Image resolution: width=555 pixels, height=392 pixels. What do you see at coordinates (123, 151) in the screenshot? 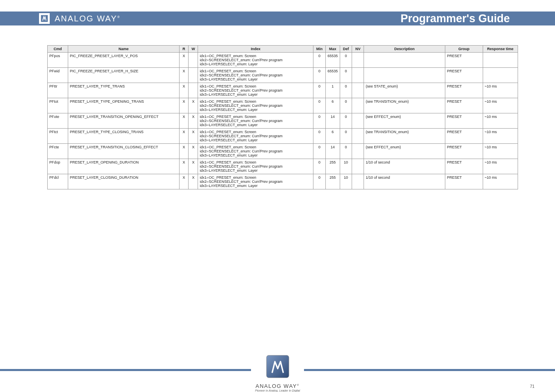
I see `cell: PRESET_LAYER_TRANSITION_CLOSING_EFFECT` at bounding box center [123, 151].